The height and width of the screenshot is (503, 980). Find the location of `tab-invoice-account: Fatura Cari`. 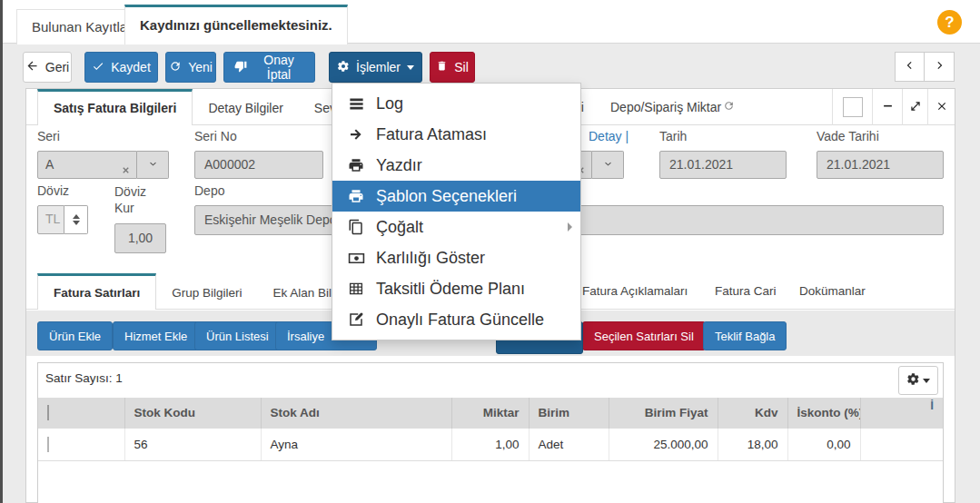

tab-invoice-account: Fatura Cari is located at coordinates (746, 291).